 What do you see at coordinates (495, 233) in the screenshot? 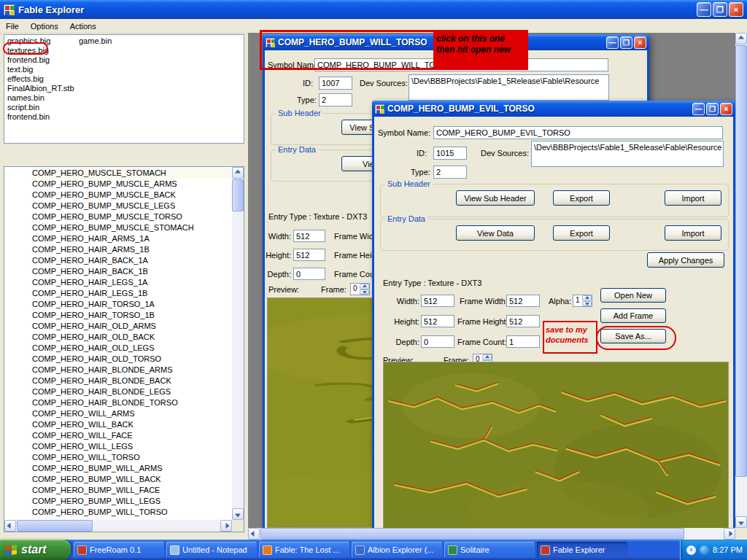
I see `view-data-button: View Data` at bounding box center [495, 233].